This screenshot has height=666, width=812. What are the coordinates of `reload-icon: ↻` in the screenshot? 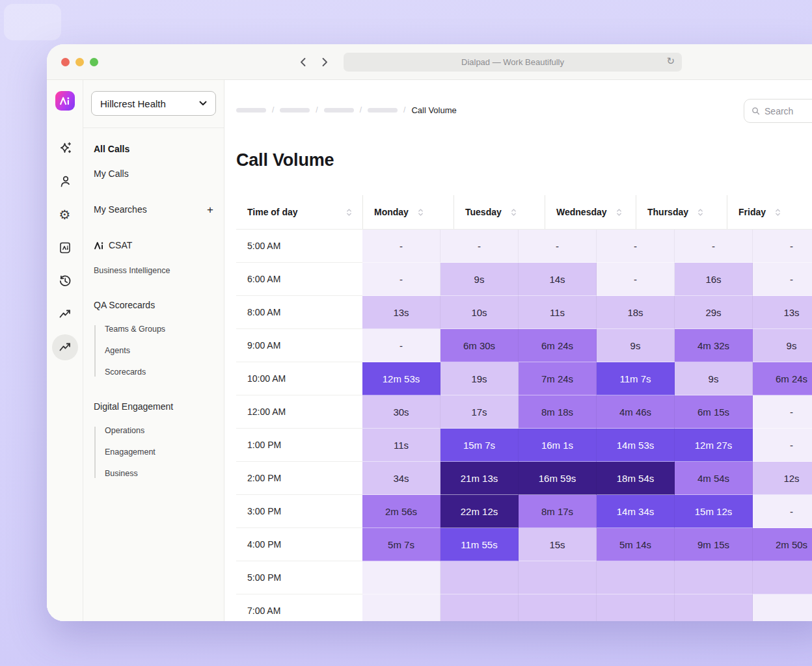 It's located at (670, 61).